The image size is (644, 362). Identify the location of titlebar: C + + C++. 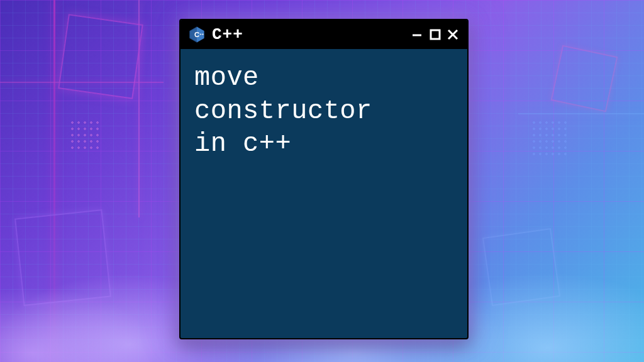
(324, 35).